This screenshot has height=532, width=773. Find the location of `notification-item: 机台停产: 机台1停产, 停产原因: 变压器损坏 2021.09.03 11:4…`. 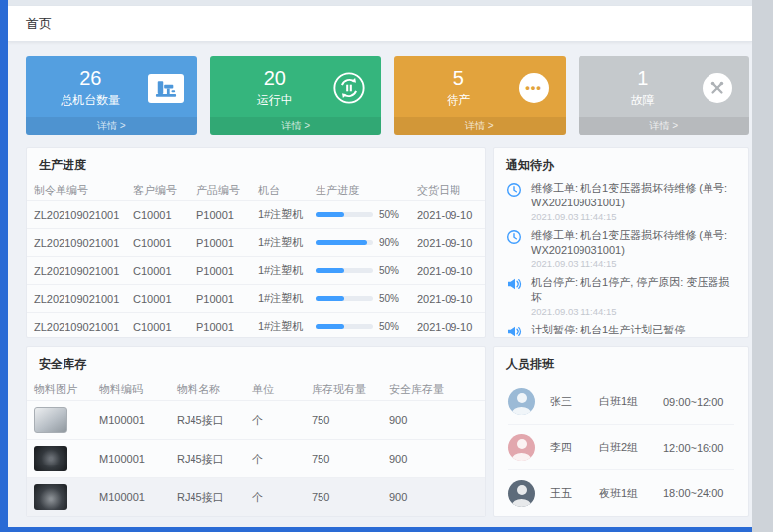

notification-item: 机台停产: 机台1停产, 停产原因: 变压器损坏 2021.09.03 11:4… is located at coordinates (621, 296).